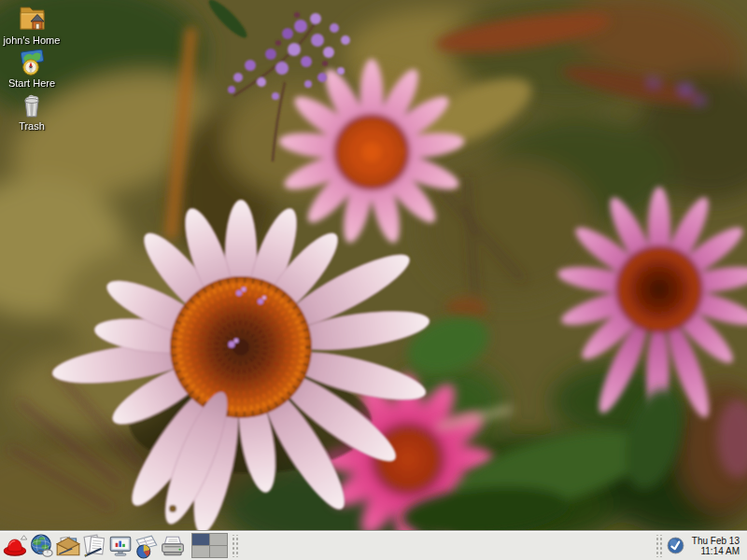 This screenshot has width=747, height=560. Describe the element at coordinates (32, 112) in the screenshot. I see `desktop-icon-trash: Trash` at that location.